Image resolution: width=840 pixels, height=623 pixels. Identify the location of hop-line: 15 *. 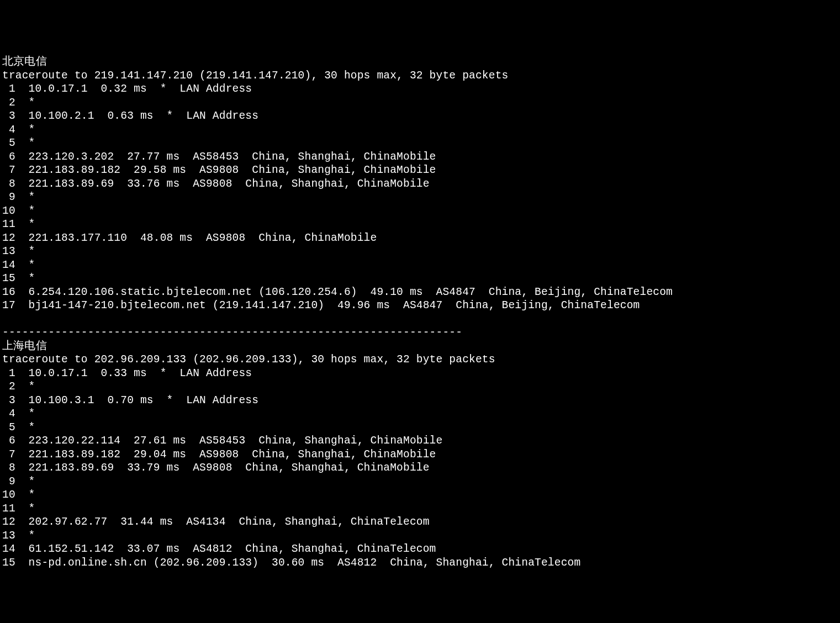
(420, 278).